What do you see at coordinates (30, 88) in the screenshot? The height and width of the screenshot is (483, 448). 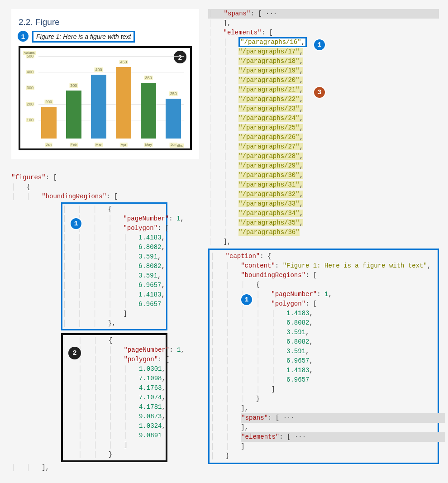 I see `y-tick-label: 300` at bounding box center [30, 88].